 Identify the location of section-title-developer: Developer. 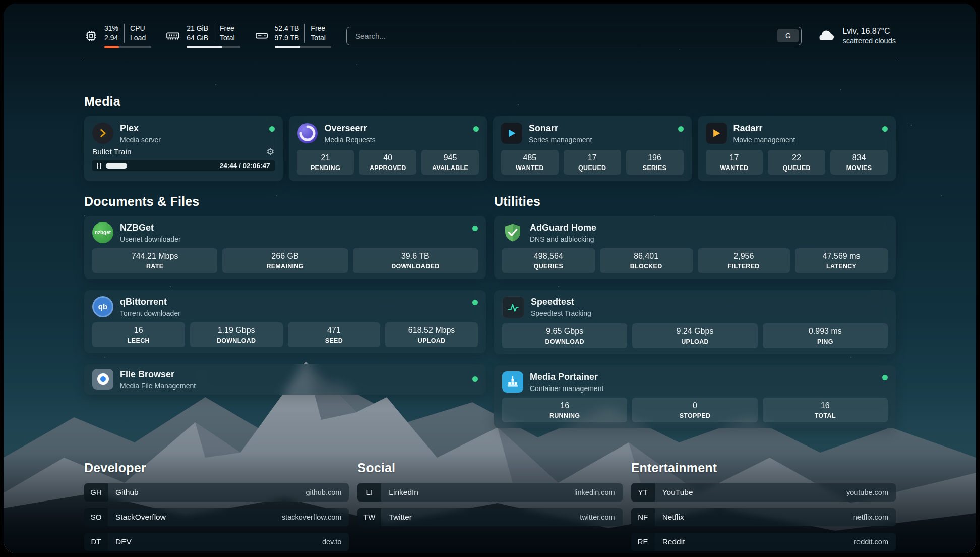
(217, 468).